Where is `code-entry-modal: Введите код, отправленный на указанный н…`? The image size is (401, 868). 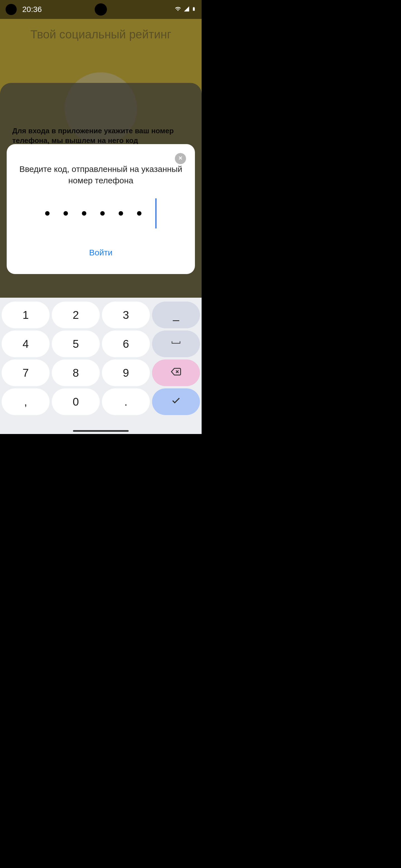
code-entry-modal: Введите код, отправленный на указанный н… is located at coordinates (101, 209).